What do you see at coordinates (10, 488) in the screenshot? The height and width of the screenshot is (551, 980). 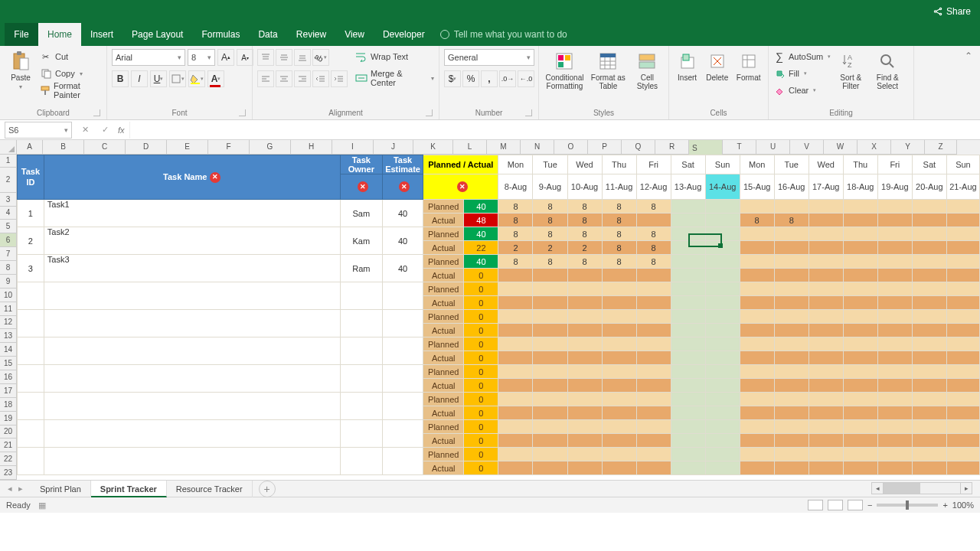 I see `tab-nav-first-icon: ◂` at bounding box center [10, 488].